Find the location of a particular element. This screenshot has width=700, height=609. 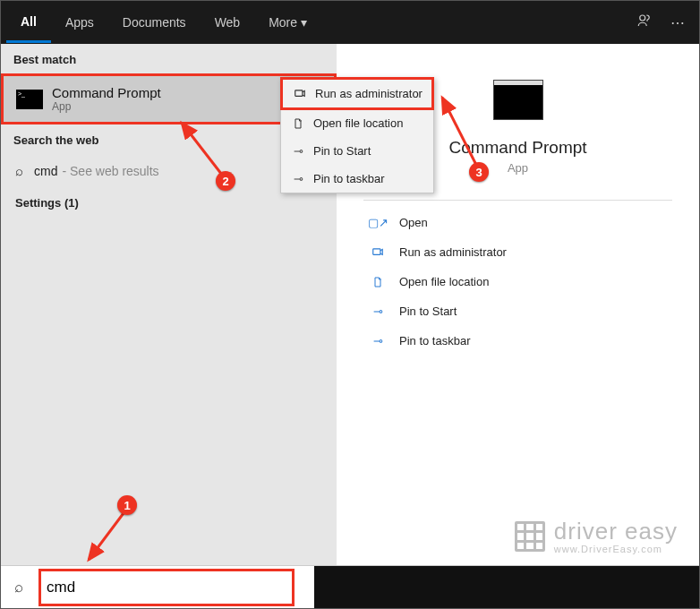

action-label: Open file location is located at coordinates (444, 281).